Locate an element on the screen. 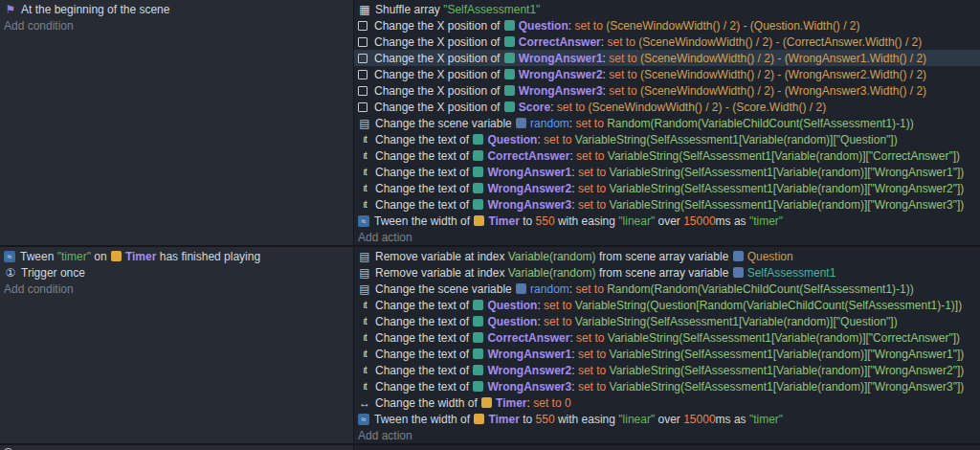 The height and width of the screenshot is (450, 980). action-x-correctanswer: Change the X position of CorrectAnswer: … is located at coordinates (667, 42).